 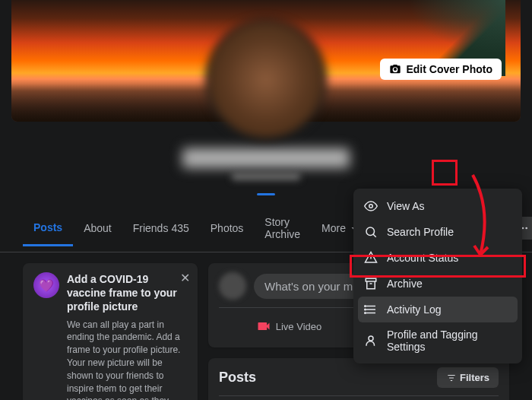 What do you see at coordinates (97, 228) in the screenshot?
I see `tab-about: About` at bounding box center [97, 228].